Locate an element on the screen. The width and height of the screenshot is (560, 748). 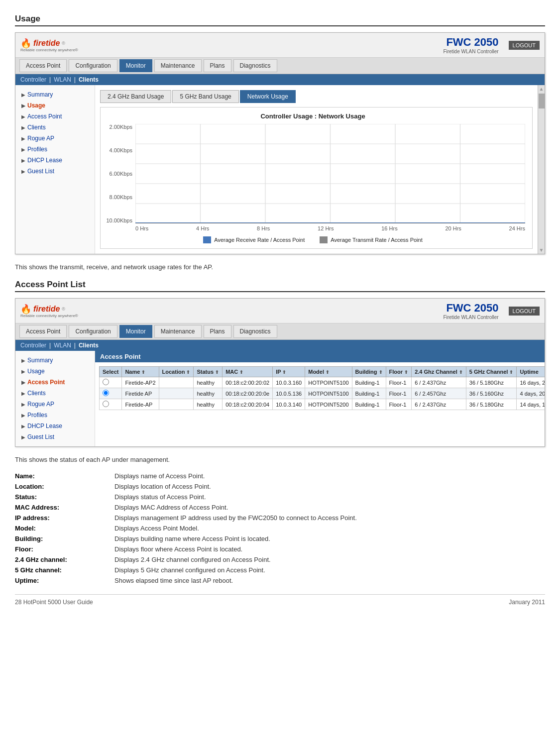
ap-sidebar-guest-list: ▶ Guest List is located at coordinates (55, 437).